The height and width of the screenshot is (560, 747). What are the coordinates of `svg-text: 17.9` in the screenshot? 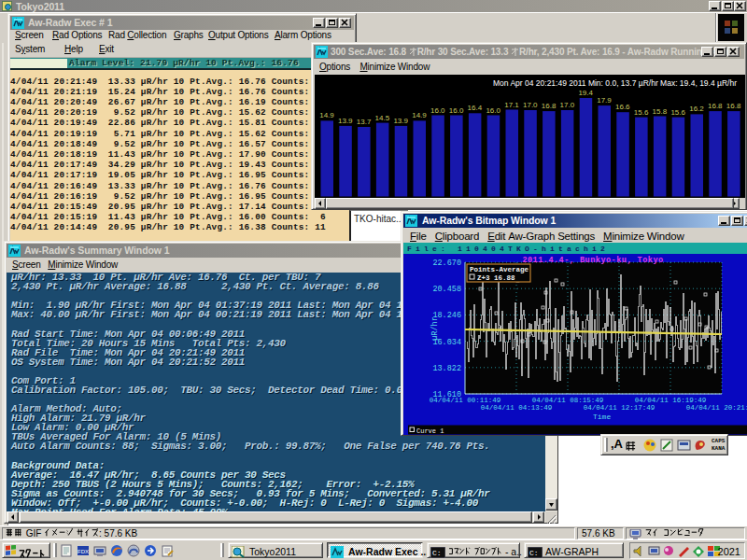 It's located at (604, 101).